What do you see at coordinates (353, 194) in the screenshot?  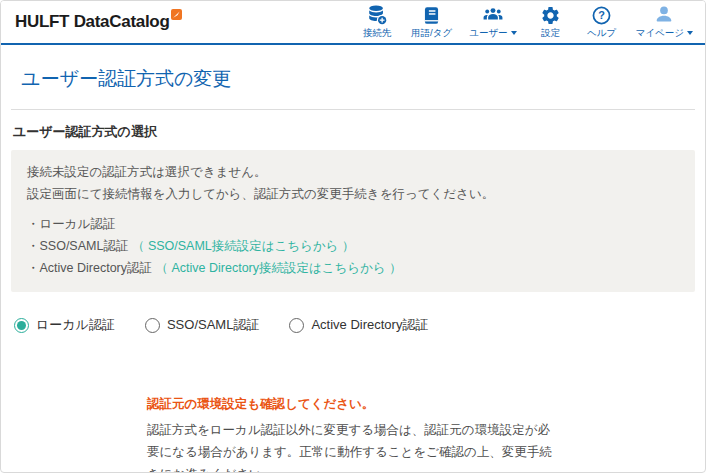 I see `info-line-2: 設定画面にて接続情報を入力してから、認証方式の変更手続きを行ってください。` at bounding box center [353, 194].